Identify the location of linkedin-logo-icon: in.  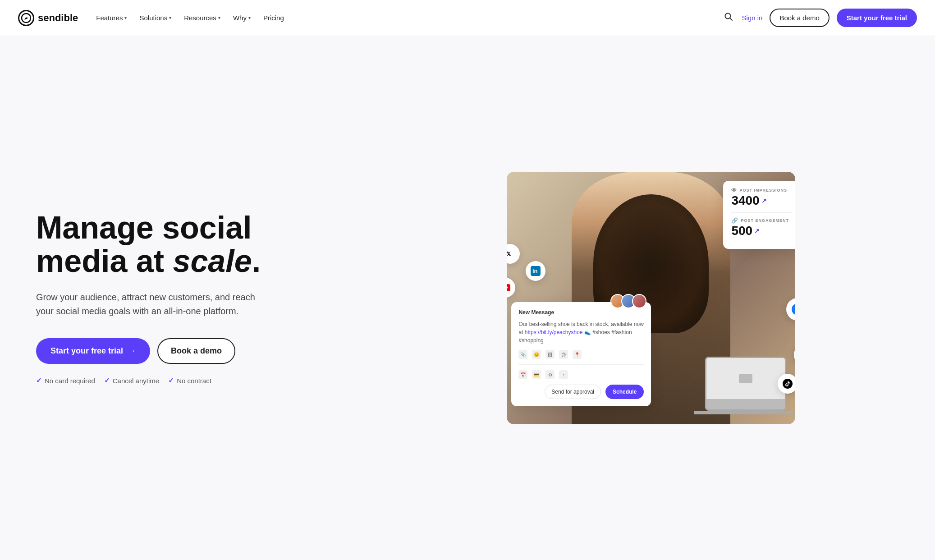
(536, 271).